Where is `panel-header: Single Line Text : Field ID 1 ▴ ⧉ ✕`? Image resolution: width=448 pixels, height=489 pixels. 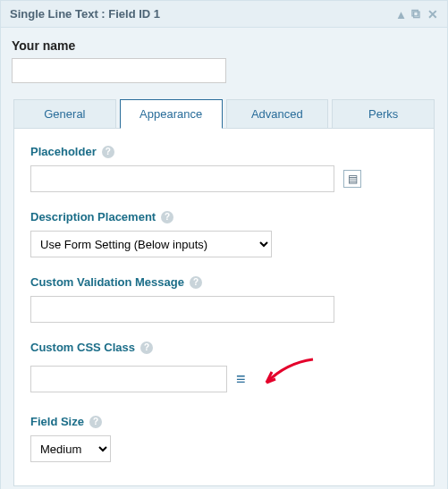 panel-header: Single Line Text : Field ID 1 ▴ ⧉ ✕ is located at coordinates (224, 14).